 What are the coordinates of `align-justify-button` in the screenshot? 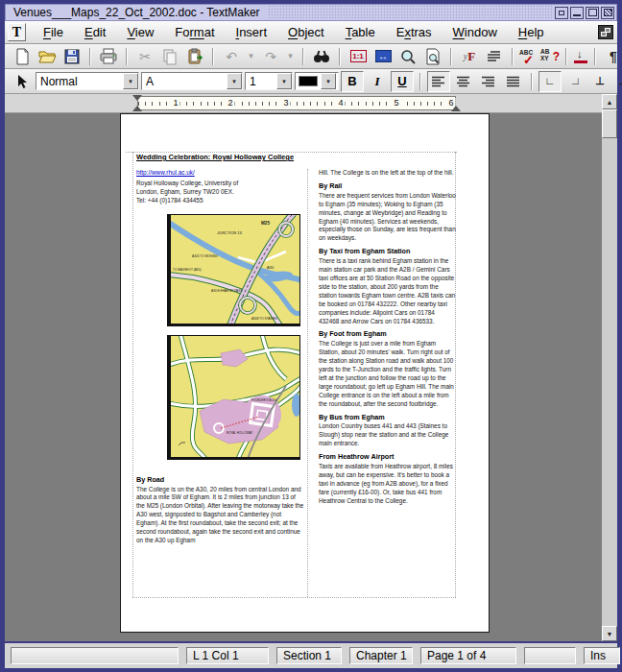 It's located at (514, 82).